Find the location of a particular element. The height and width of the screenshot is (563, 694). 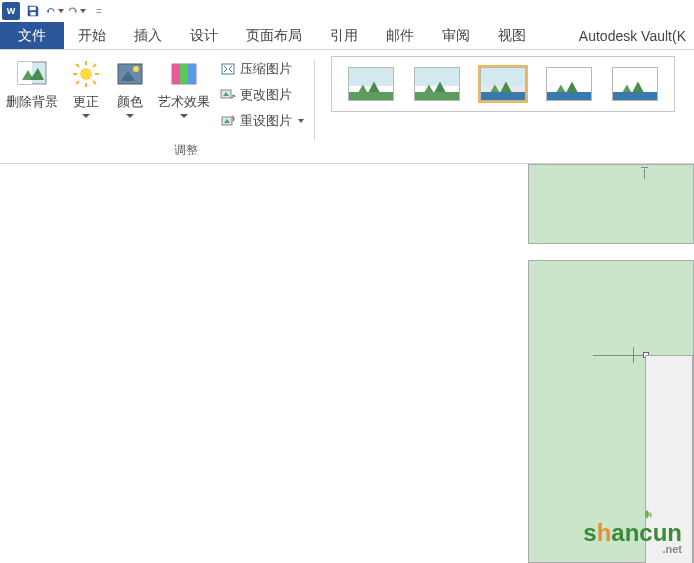

compress-picture-button: 压缩图片 is located at coordinates (262, 69).